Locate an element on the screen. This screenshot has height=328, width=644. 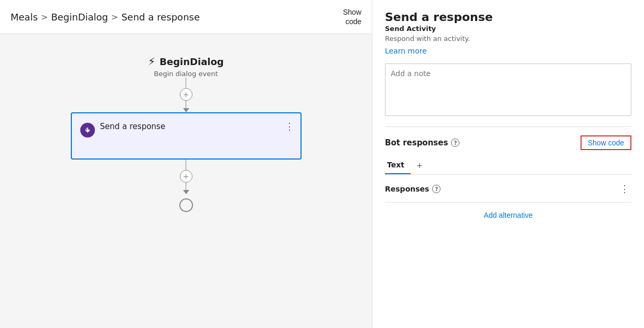
connector-top: + is located at coordinates (186, 95).